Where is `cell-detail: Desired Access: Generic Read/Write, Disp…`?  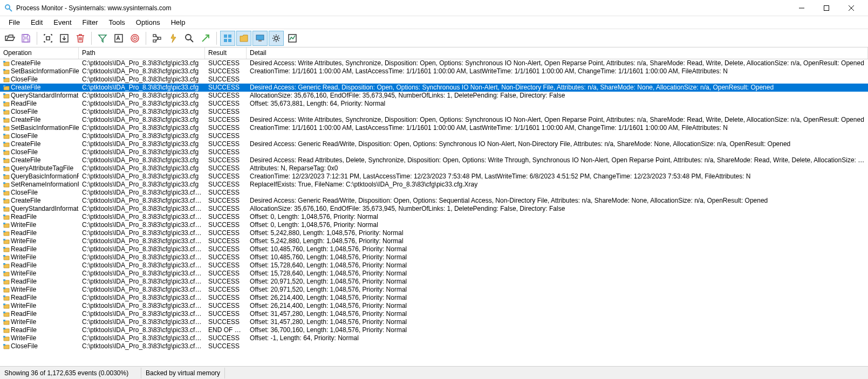
cell-detail: Desired Access: Generic Read/Write, Disp… is located at coordinates (557, 201).